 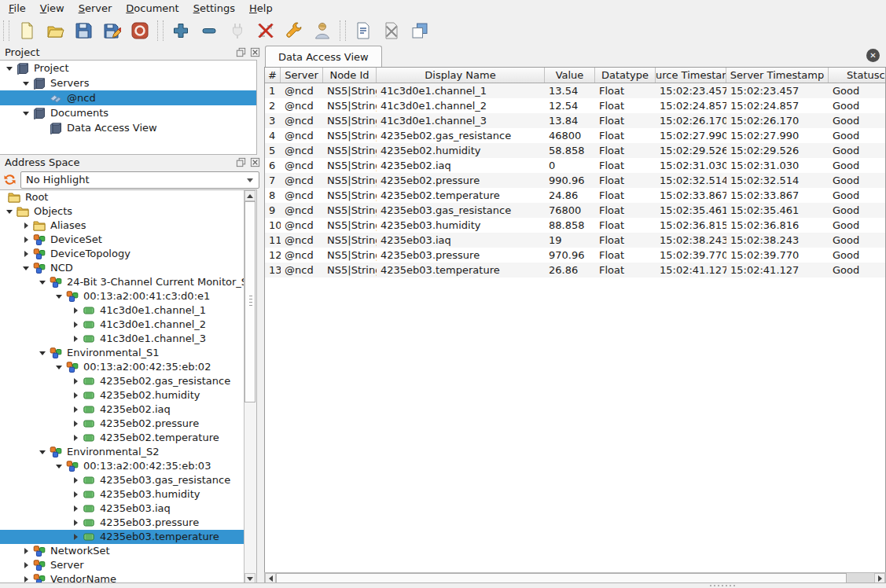 What do you see at coordinates (128, 97) in the screenshot?
I see `project-tree-item-ncd: @ncd` at bounding box center [128, 97].